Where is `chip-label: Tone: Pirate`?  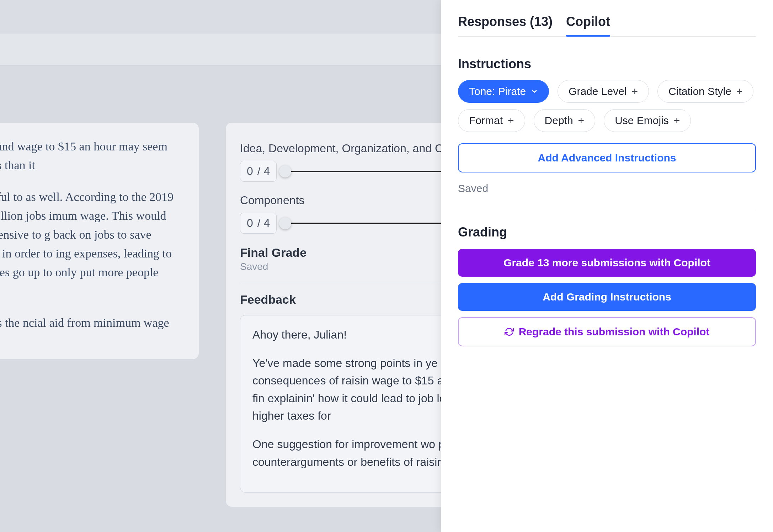
chip-label: Tone: Pirate is located at coordinates (497, 91).